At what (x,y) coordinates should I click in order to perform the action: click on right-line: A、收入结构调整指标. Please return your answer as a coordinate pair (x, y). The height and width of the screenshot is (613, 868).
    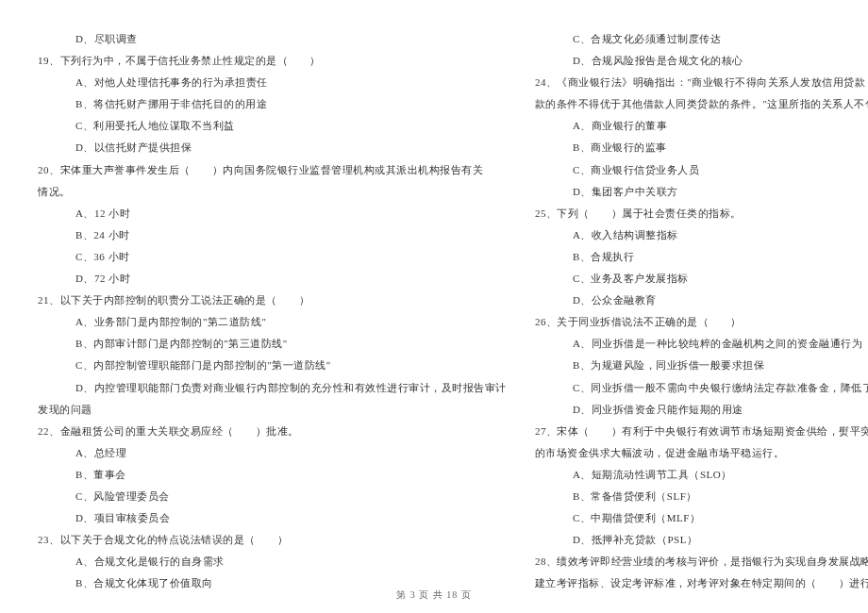
    Looking at the image, I should click on (702, 236).